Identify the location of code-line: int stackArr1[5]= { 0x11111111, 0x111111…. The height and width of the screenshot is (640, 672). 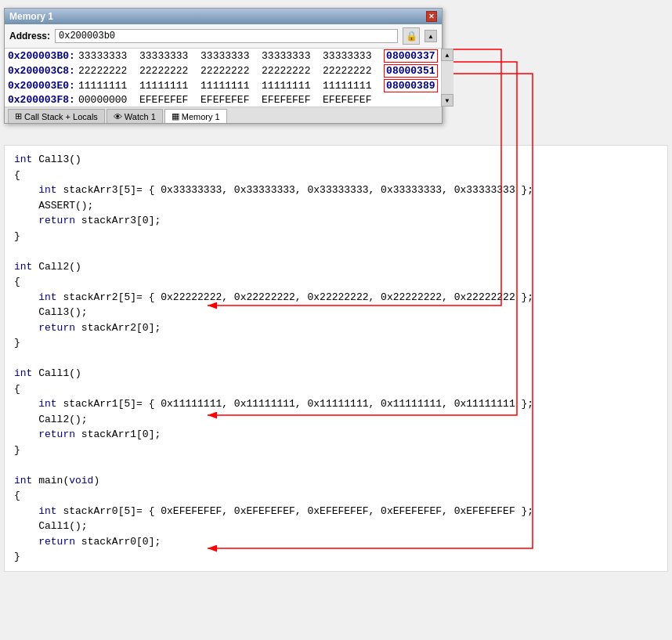
(336, 404).